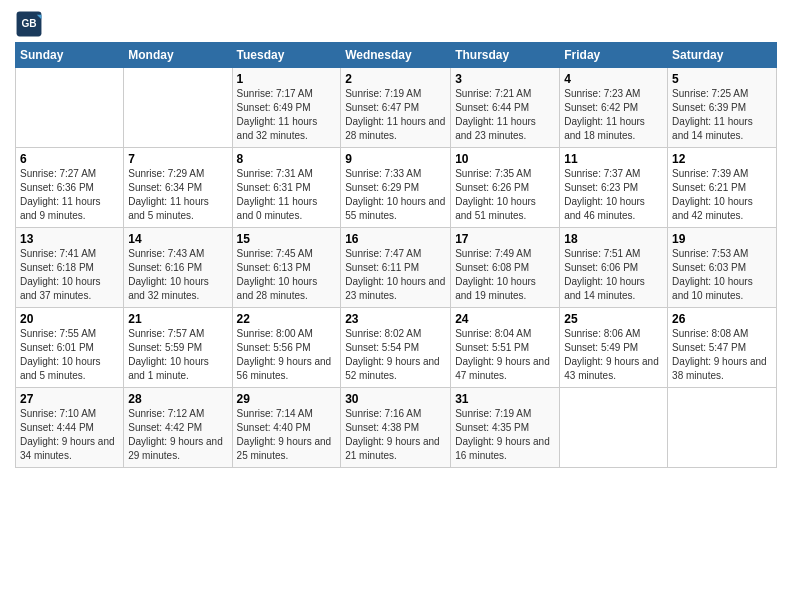 This screenshot has height=612, width=792. I want to click on header: GB, so click(396, 24).